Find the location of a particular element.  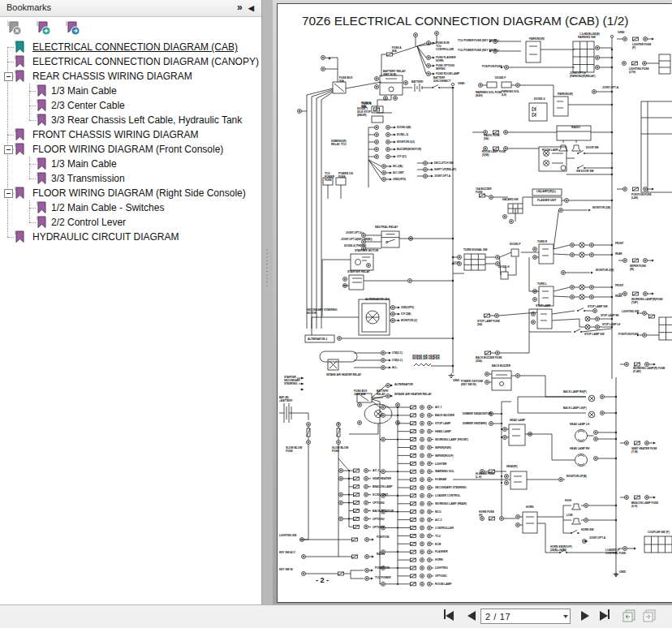

svg-text: ECM is located at coordinates (438, 544).